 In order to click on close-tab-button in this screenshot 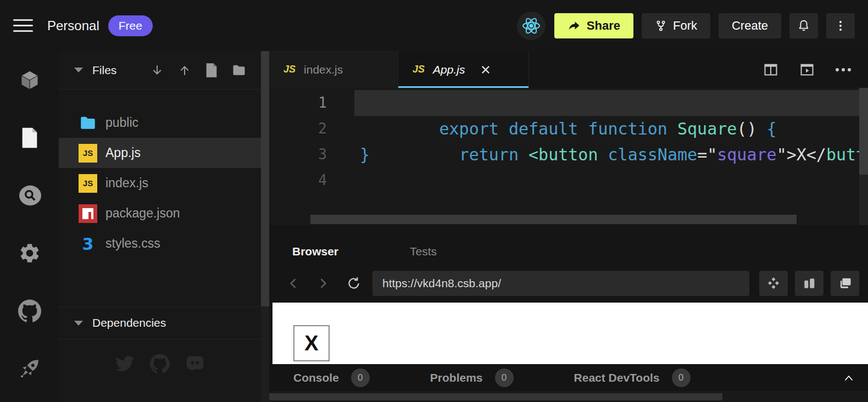, I will do `click(486, 70)`.